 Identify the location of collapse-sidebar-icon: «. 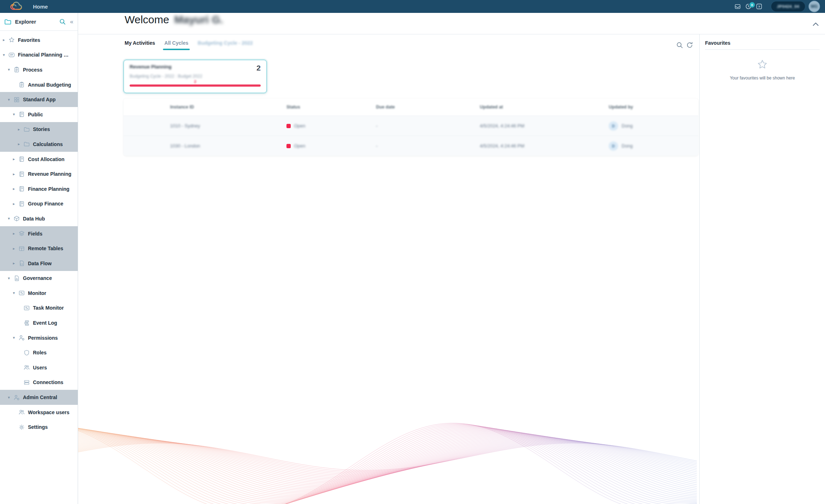
(72, 21).